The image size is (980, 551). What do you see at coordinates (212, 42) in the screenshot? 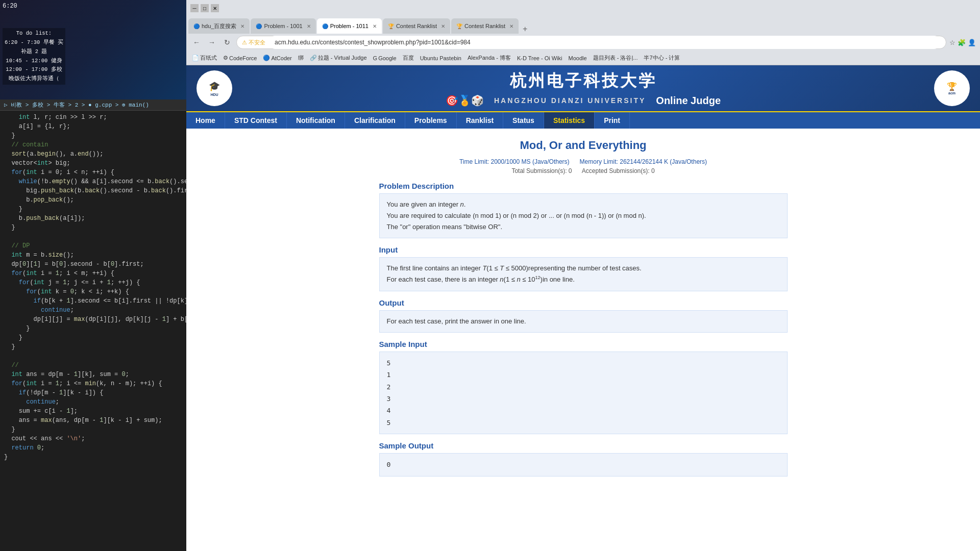
I see `forward-button: →` at bounding box center [212, 42].